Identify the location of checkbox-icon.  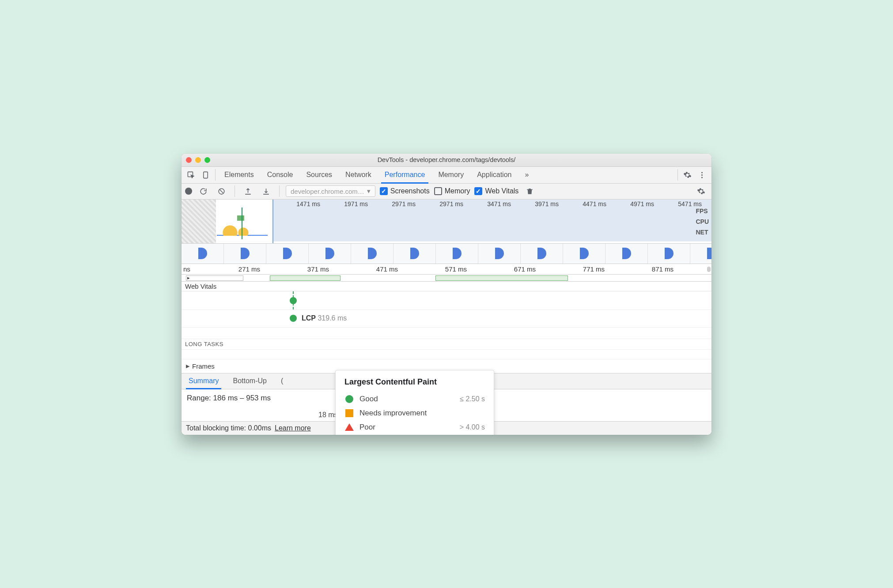
(438, 191).